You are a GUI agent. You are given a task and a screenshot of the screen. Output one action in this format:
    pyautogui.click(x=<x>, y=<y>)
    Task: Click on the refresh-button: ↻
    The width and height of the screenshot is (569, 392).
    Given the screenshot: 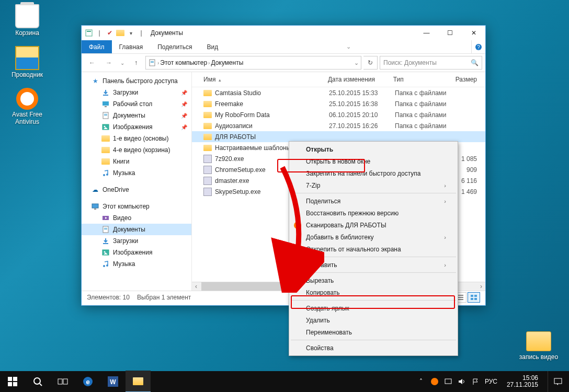 What is the action you would take?
    pyautogui.click(x=370, y=63)
    